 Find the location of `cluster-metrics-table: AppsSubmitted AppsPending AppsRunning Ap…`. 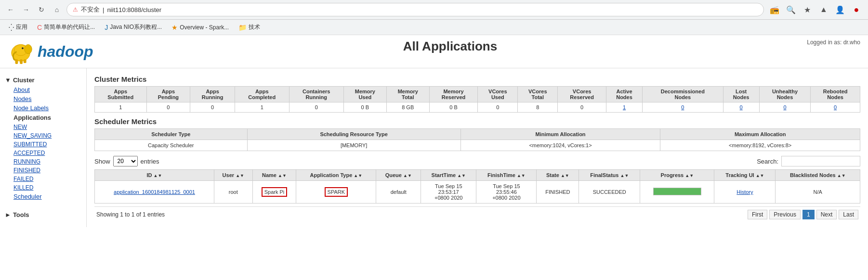

cluster-metrics-table: AppsSubmitted AppsPending AppsRunning Ap… is located at coordinates (477, 99).